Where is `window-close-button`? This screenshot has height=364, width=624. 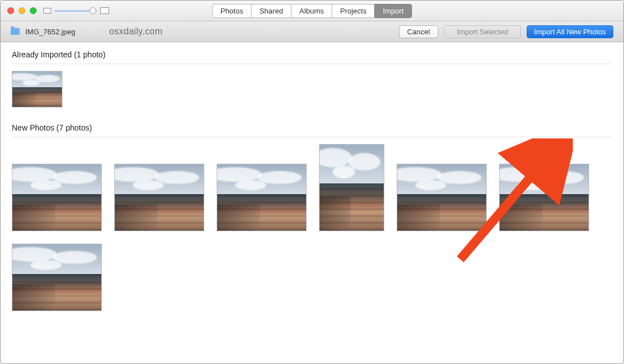
window-close-button is located at coordinates (11, 11).